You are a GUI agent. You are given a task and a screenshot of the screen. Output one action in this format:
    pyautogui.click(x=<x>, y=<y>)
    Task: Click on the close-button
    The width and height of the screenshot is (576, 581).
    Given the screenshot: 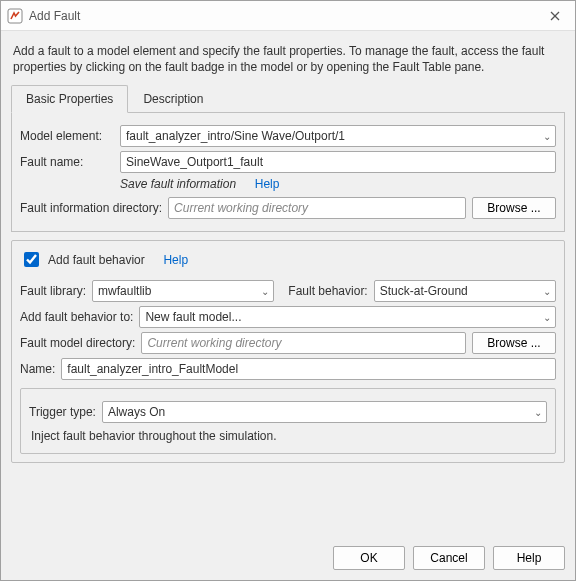 What is the action you would take?
    pyautogui.click(x=555, y=16)
    